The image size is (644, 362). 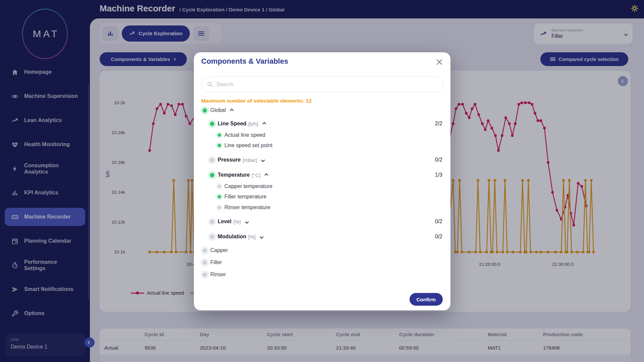 What do you see at coordinates (322, 186) in the screenshot?
I see `tree-item-capper-temperature: Capper temperature` at bounding box center [322, 186].